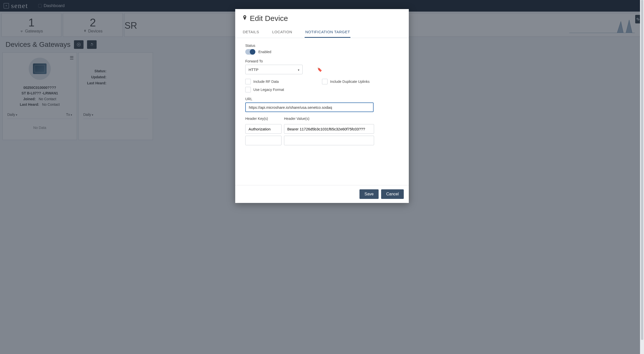  Describe the element at coordinates (269, 90) in the screenshot. I see `legacy-format-label: Use Legacy Format` at that location.